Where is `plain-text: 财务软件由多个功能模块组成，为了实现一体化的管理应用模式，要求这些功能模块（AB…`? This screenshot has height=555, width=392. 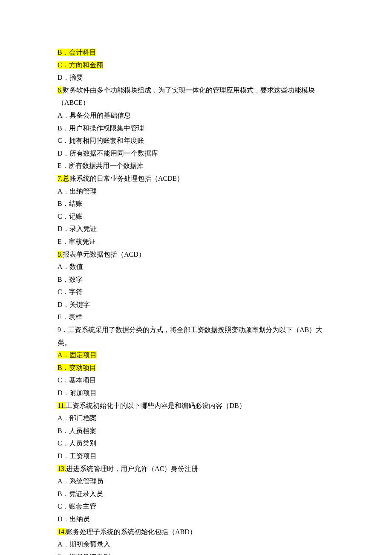 plain-text: 财务软件由多个功能模块组成，为了实现一体化的管理应用模式，要求这些功能模块（AB… is located at coordinates (186, 96).